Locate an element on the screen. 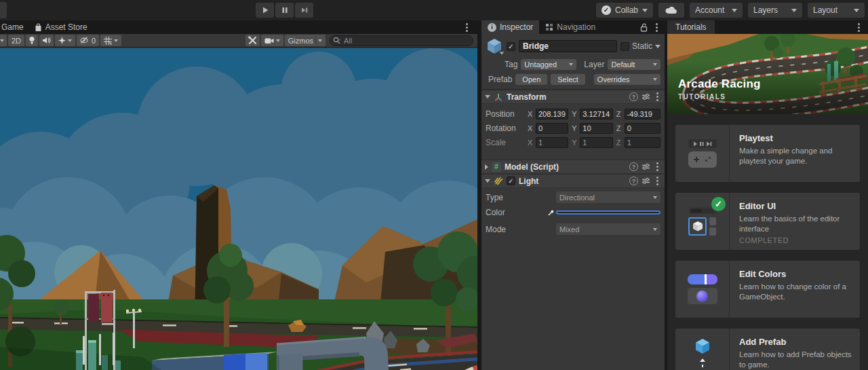 The width and height of the screenshot is (868, 370). view-menu-icon is located at coordinates (467, 27).